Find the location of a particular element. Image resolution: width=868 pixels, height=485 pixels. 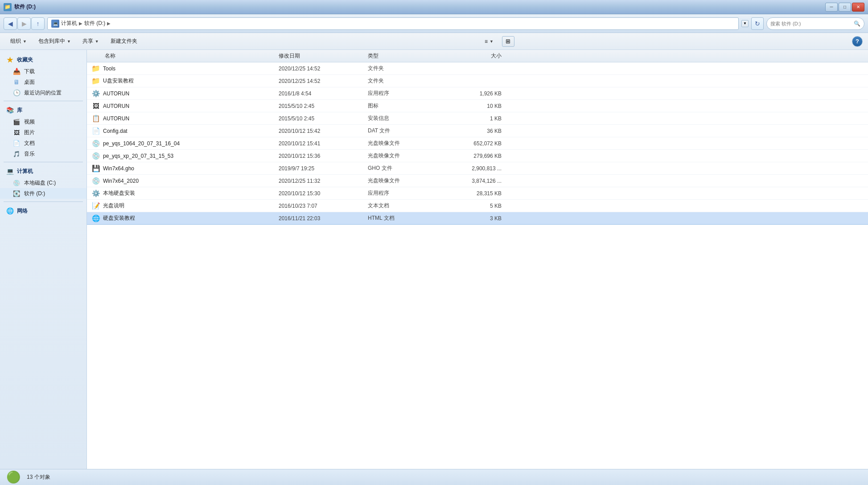

column-type: 类型 is located at coordinates (408, 56).